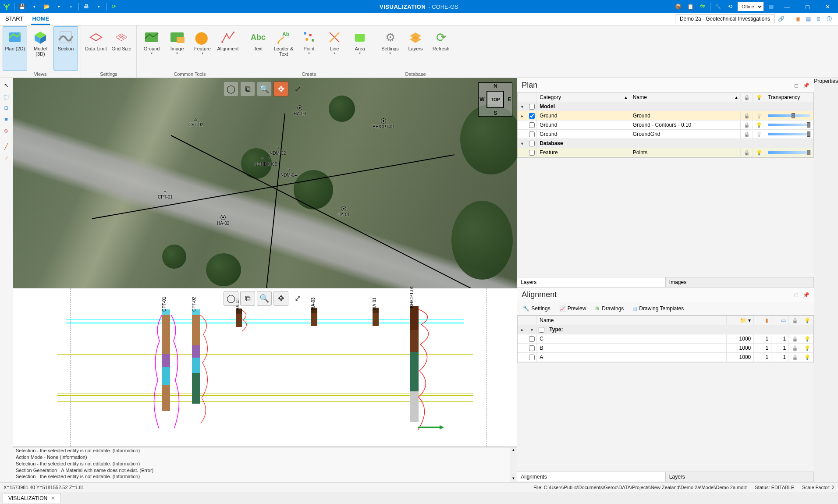  Describe the element at coordinates (532, 144) in the screenshot. I see `group-database-check` at that location.